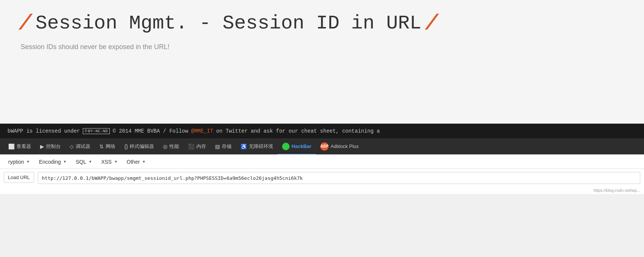 The image size is (644, 257). I want to click on csdn-link: https://blog.csdn.net/wp..., so click(617, 190).